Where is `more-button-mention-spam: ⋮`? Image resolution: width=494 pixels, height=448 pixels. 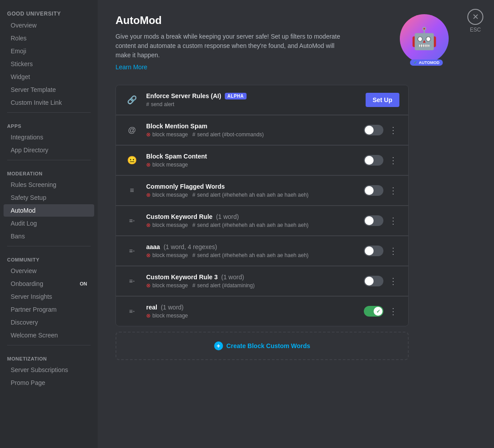 more-button-mention-spam: ⋮ is located at coordinates (393, 130).